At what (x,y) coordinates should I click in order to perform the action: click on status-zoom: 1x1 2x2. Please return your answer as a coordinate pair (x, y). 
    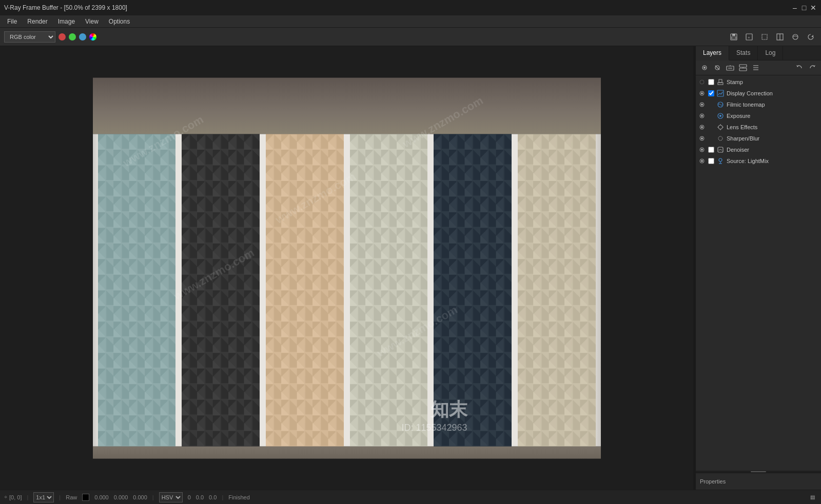
    Looking at the image, I should click on (44, 497).